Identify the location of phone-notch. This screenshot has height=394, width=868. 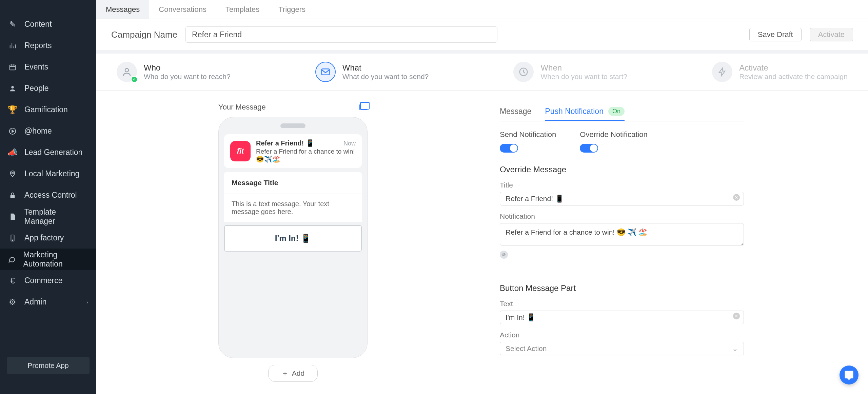
(293, 126).